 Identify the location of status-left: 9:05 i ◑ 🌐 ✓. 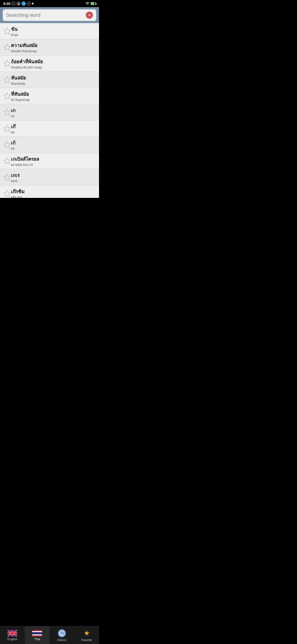
(18, 4).